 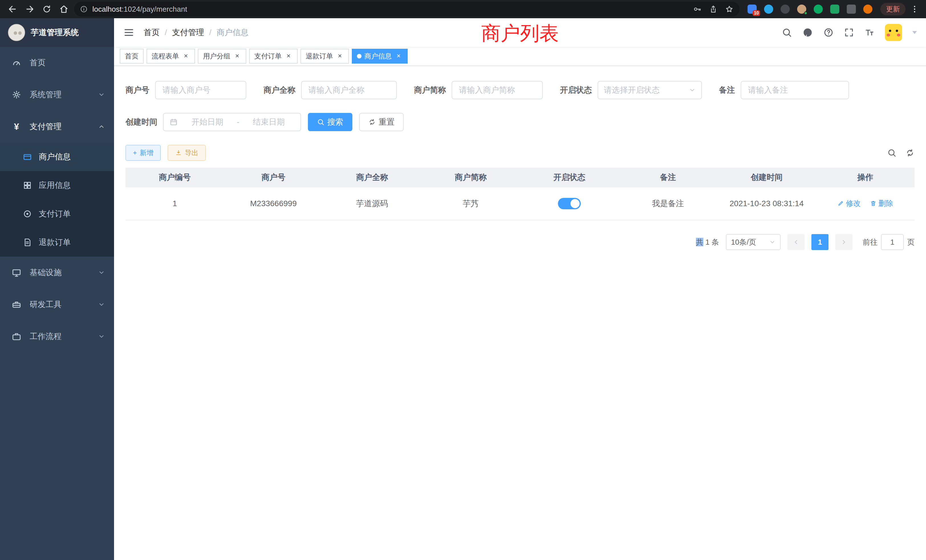 What do you see at coordinates (274, 177) in the screenshot?
I see `col-merchant-no: 商户号` at bounding box center [274, 177].